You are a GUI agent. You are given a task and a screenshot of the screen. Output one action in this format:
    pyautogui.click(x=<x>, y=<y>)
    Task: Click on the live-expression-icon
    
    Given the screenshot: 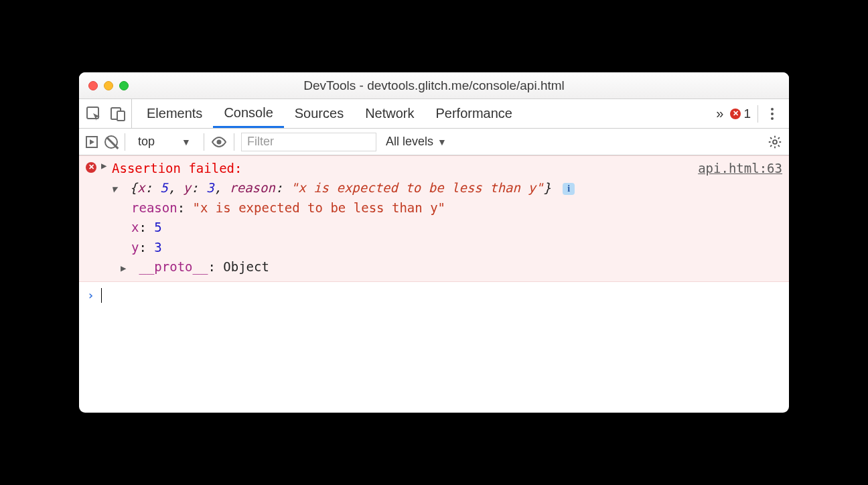 What is the action you would take?
    pyautogui.click(x=219, y=142)
    